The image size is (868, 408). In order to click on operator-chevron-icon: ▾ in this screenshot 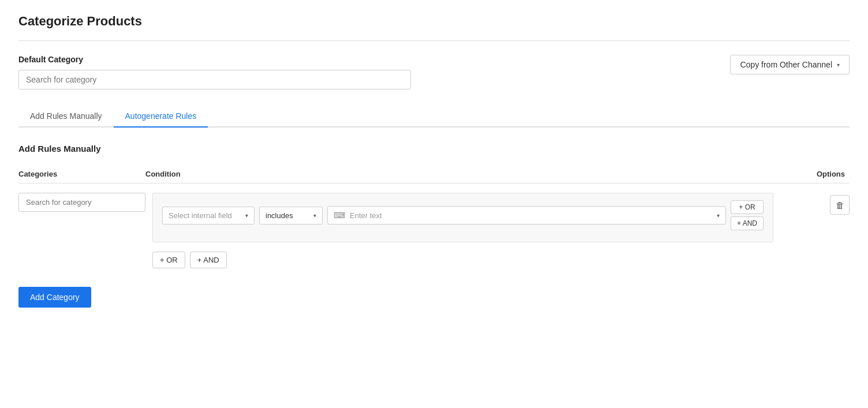, I will do `click(315, 216)`.